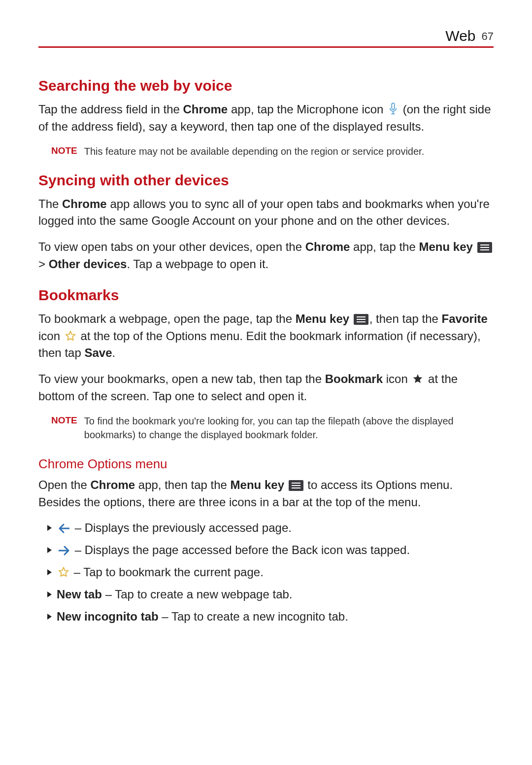  What do you see at coordinates (64, 551) in the screenshot?
I see `forward-arrow-icon` at bounding box center [64, 551].